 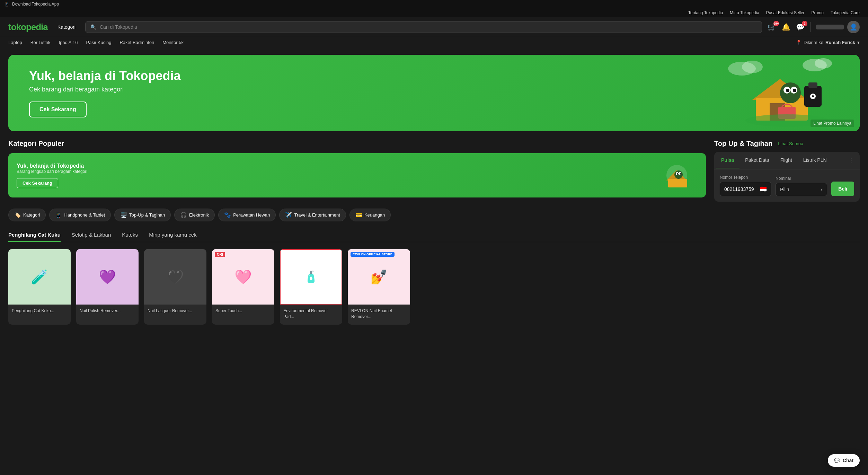 What do you see at coordinates (39, 311) in the screenshot?
I see `product-name-1: Penghilang Cat Kuku...` at bounding box center [39, 311].